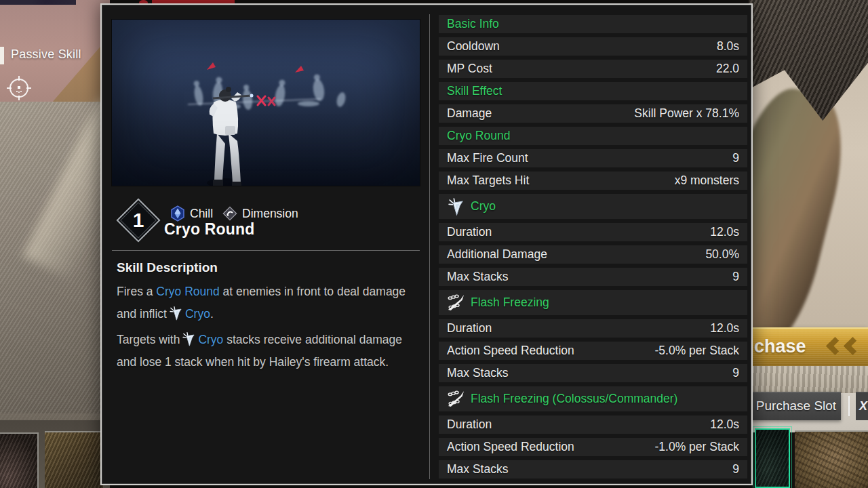 Image resolution: width=868 pixels, height=488 pixels. What do you see at coordinates (488, 159) in the screenshot?
I see `stat-label: Max Fire Count` at bounding box center [488, 159].